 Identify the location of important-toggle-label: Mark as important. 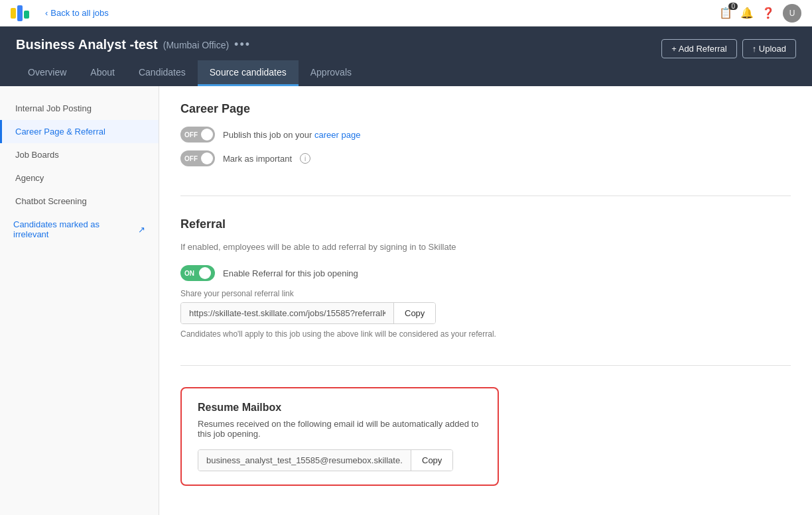
(257, 159).